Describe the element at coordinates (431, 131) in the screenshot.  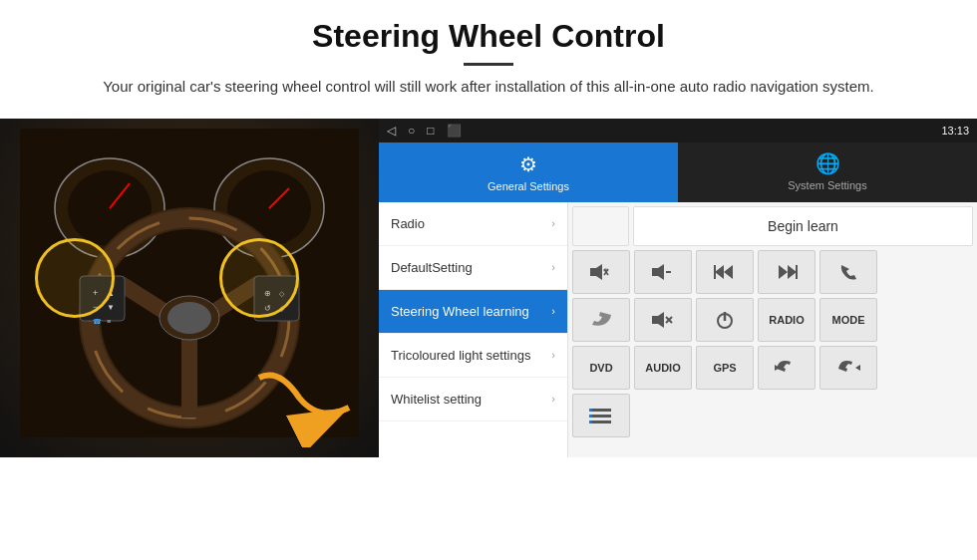
I see `recent-icon: □` at that location.